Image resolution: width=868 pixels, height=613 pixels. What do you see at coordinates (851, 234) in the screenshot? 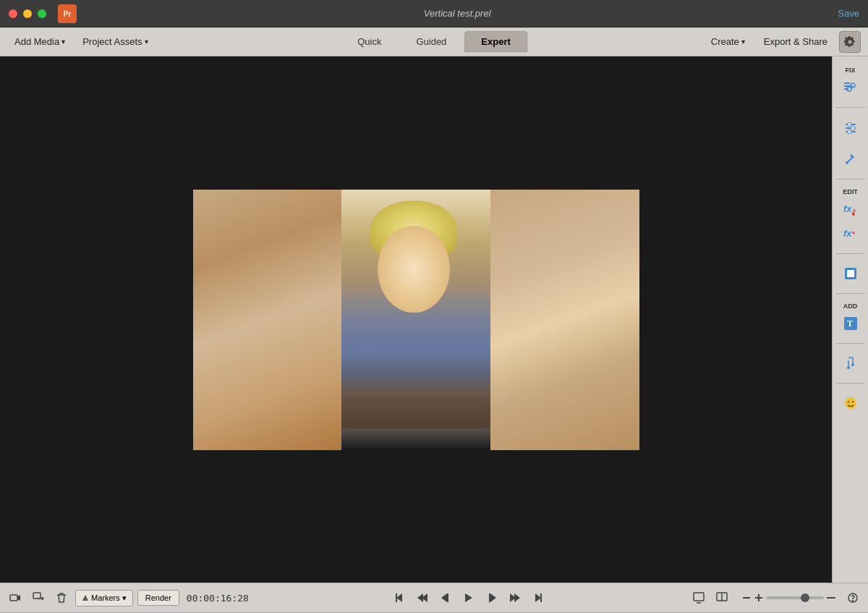
I see `fx2-icon: fx` at bounding box center [851, 234].